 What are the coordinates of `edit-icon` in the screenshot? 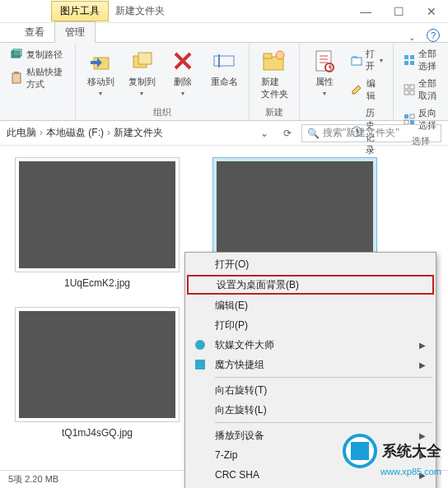 It's located at (357, 90).